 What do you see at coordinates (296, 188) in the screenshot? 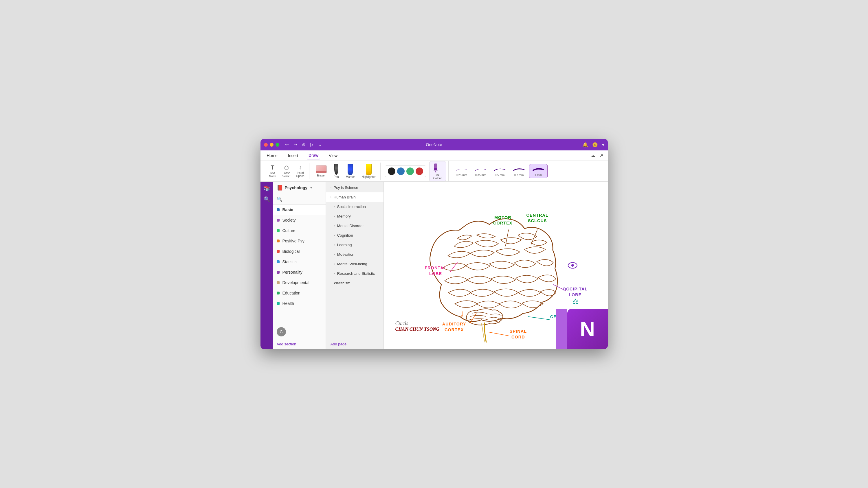
I see `notebook-name: Psychology` at bounding box center [296, 188].